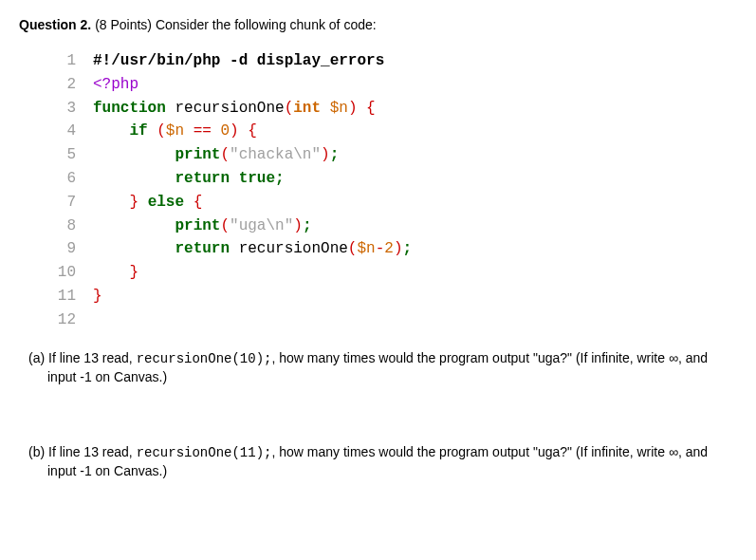 The width and height of the screenshot is (756, 560). I want to click on line-number: 3, so click(67, 108).